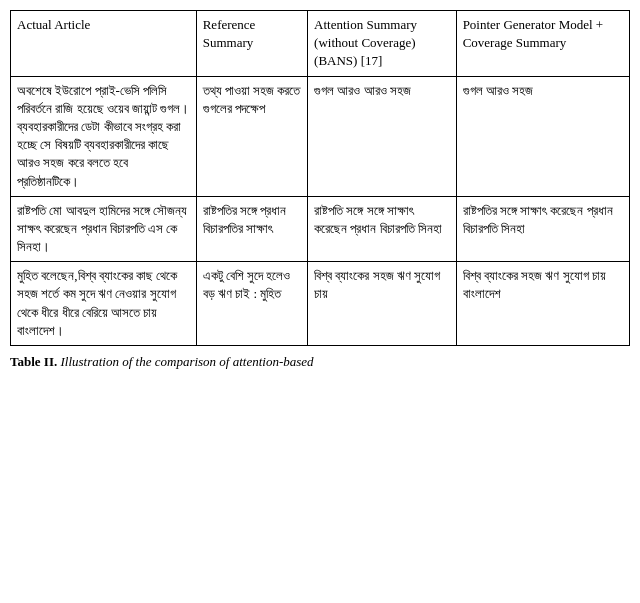  What do you see at coordinates (382, 44) in the screenshot?
I see `header-attention-summary: Attention Summary (without Coverage) (BA…` at bounding box center [382, 44].